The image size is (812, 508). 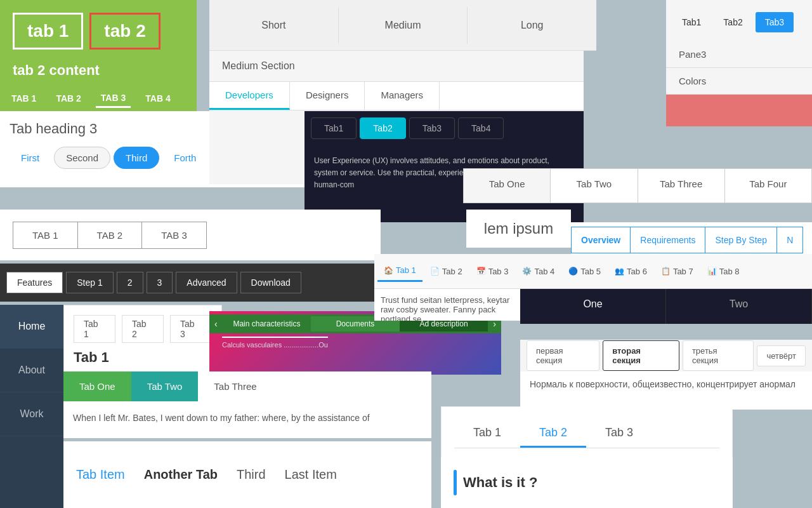 I want to click on panel6-tab2: Tab2, so click(x=383, y=128).